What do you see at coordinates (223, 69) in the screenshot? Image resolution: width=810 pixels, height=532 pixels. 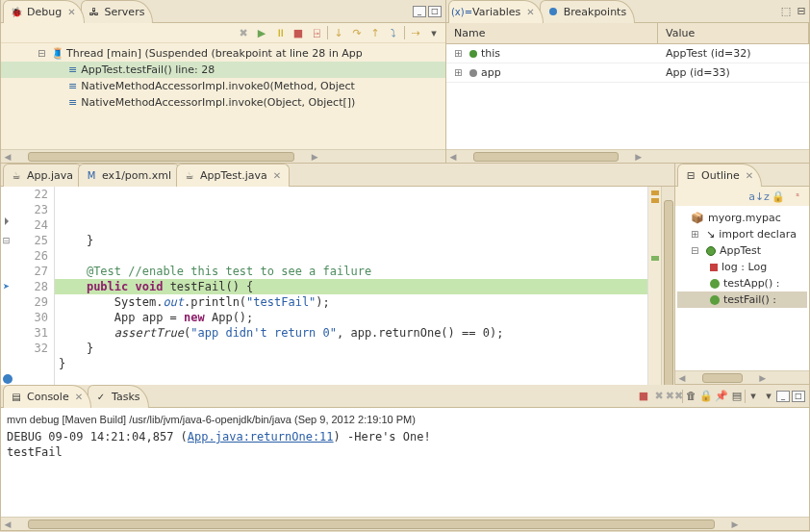 I see `stack-frame: ≡ AppTest.testFail() line: 28` at bounding box center [223, 69].